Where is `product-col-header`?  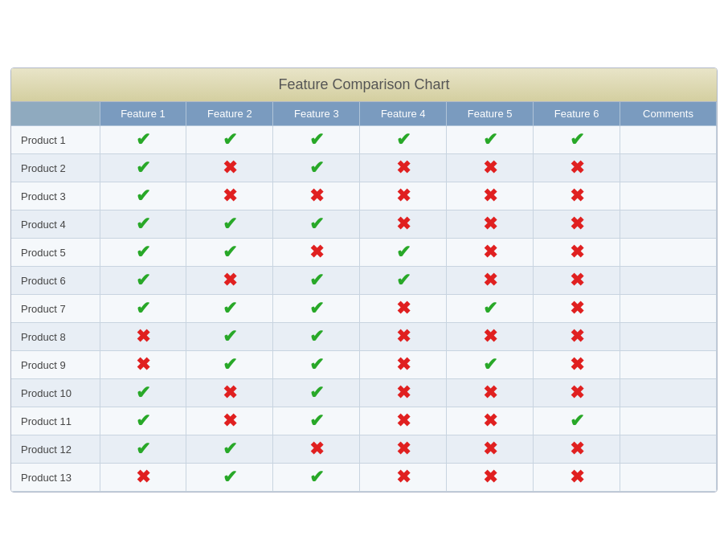
product-col-header is located at coordinates (55, 114).